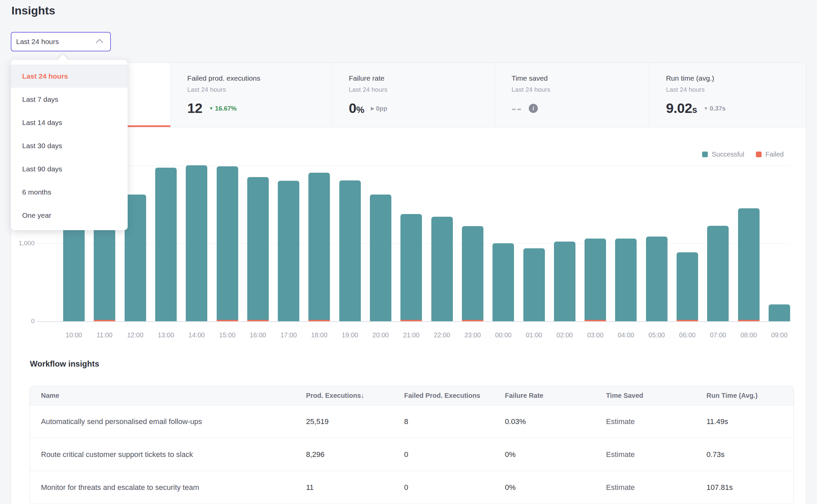  What do you see at coordinates (556, 396) in the screenshot?
I see `column-header-failure-rate: Failure Rate` at bounding box center [556, 396].